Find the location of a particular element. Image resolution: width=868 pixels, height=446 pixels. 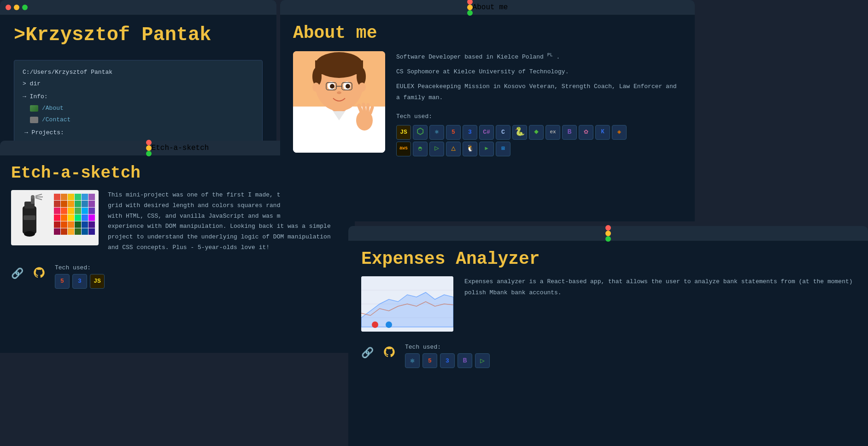

etch-github-link-icon is located at coordinates (39, 274).